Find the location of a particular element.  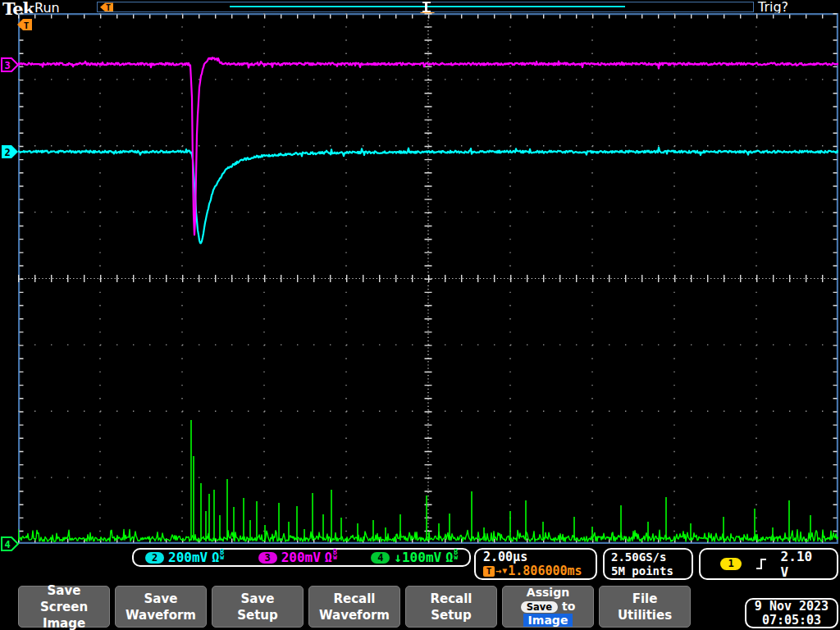

channel-4-readout: 4 ↓100mV Ω Bw is located at coordinates (414, 558).